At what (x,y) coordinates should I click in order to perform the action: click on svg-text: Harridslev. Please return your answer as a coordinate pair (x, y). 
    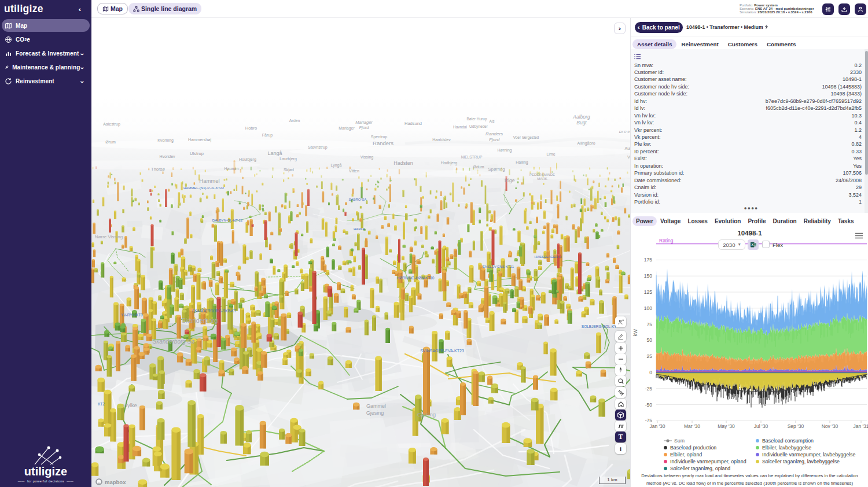
    Looking at the image, I should click on (442, 140).